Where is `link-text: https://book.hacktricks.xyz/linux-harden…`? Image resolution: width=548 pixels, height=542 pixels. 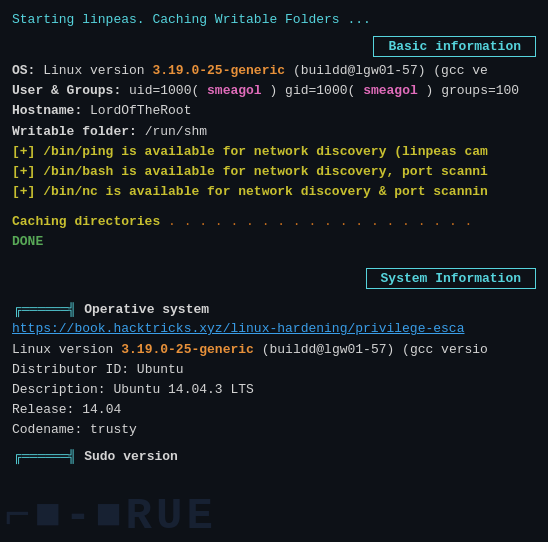 link-text: https://book.hacktricks.xyz/linux-harden… is located at coordinates (238, 328).